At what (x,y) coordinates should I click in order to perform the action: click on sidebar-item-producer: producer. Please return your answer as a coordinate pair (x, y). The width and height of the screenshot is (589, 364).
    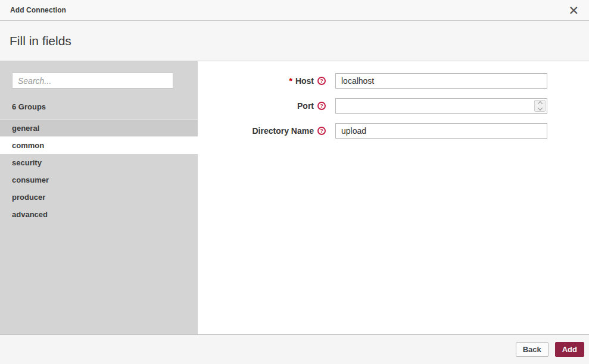
    Looking at the image, I should click on (99, 197).